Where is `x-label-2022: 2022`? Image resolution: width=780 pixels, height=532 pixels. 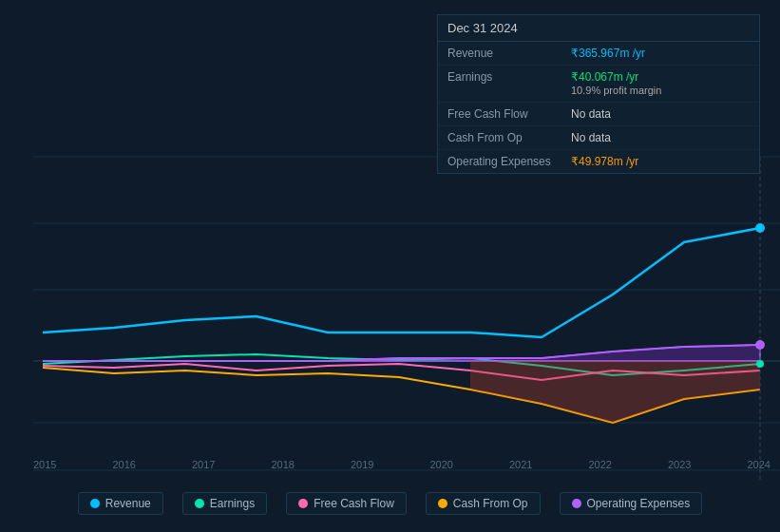
x-label-2022: 2022 is located at coordinates (600, 465).